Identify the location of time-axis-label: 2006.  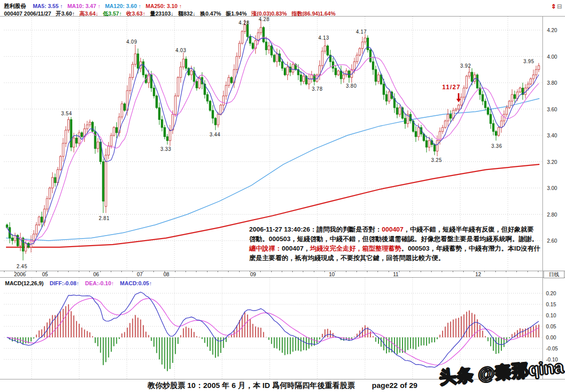
(20, 274).